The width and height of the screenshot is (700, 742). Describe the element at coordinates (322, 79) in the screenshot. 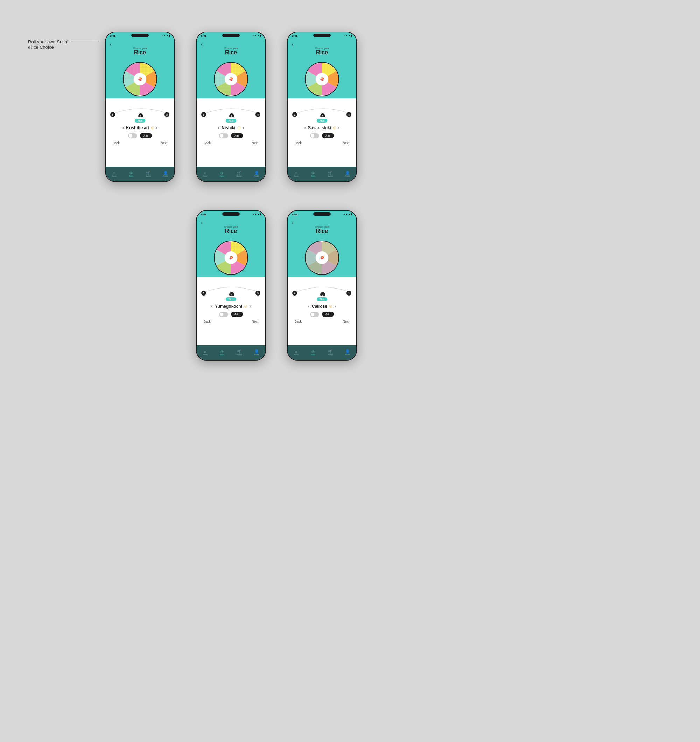

I see `wheel: × 🍣` at that location.